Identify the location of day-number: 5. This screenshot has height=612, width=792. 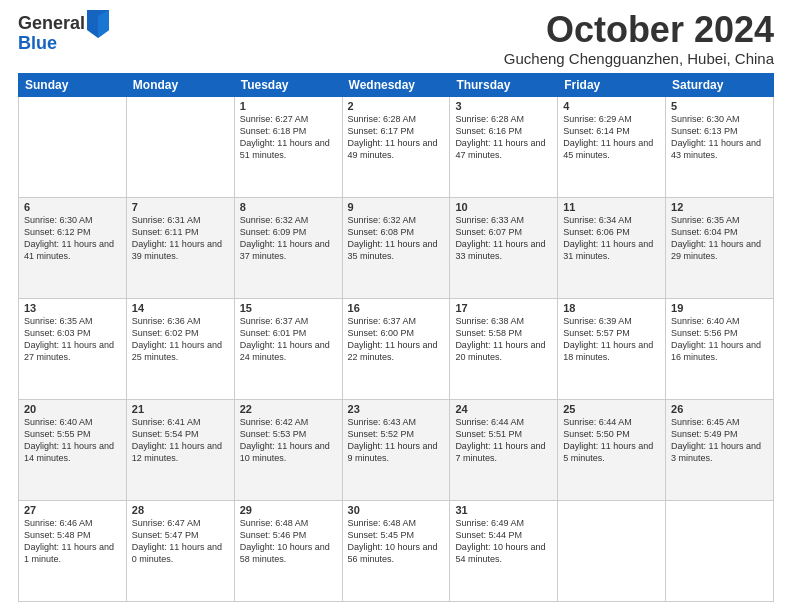
(720, 106).